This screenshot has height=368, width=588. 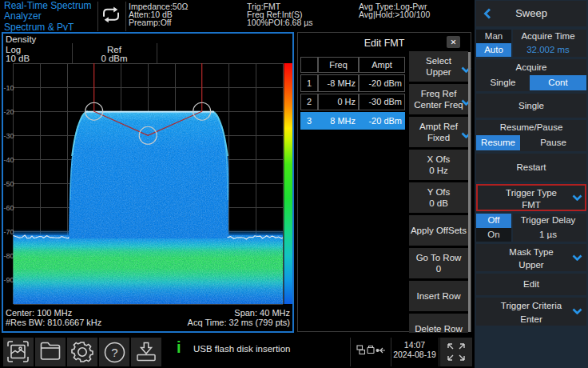 What do you see at coordinates (10, 184) in the screenshot?
I see `svg-text: -50` at bounding box center [10, 184].